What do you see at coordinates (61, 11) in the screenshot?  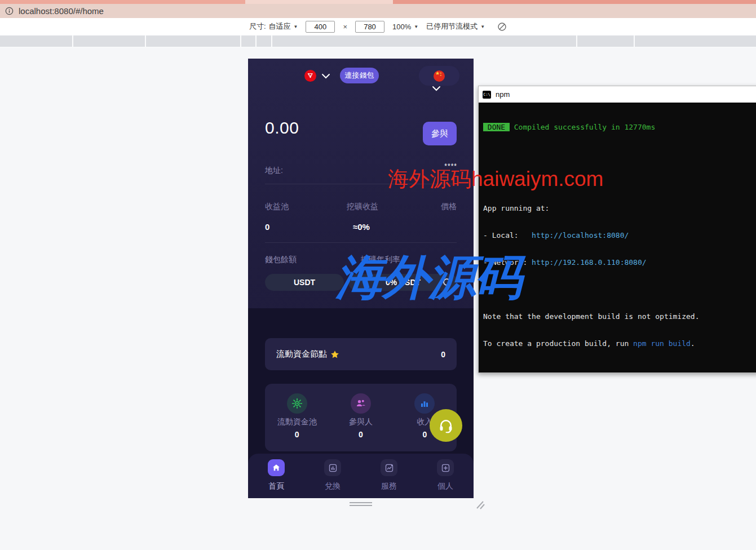 I see `url-text: localhost:8080/#/home` at bounding box center [61, 11].